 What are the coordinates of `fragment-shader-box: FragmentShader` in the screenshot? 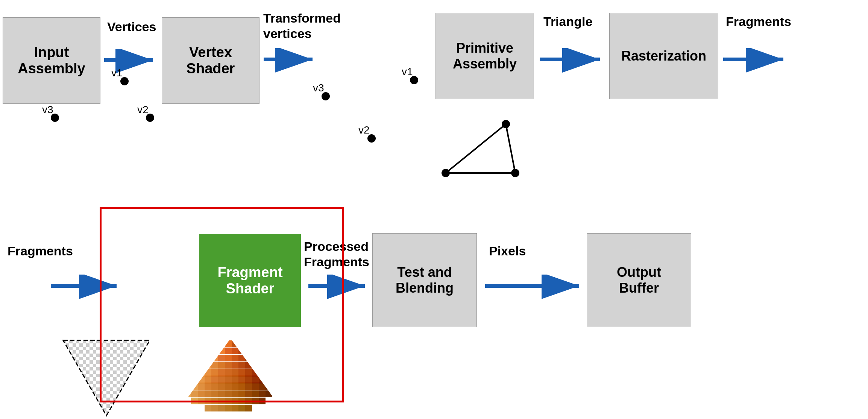 It's located at (250, 281).